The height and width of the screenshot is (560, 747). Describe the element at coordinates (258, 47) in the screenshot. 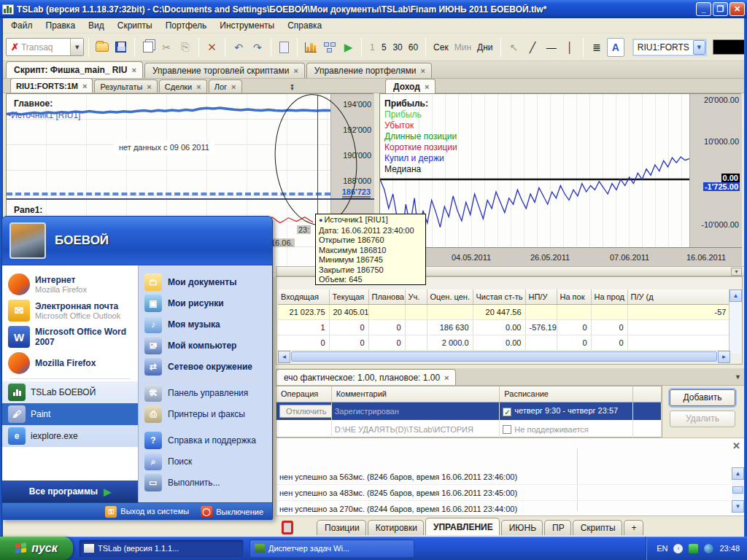

I see `redo-button: ↷` at that location.